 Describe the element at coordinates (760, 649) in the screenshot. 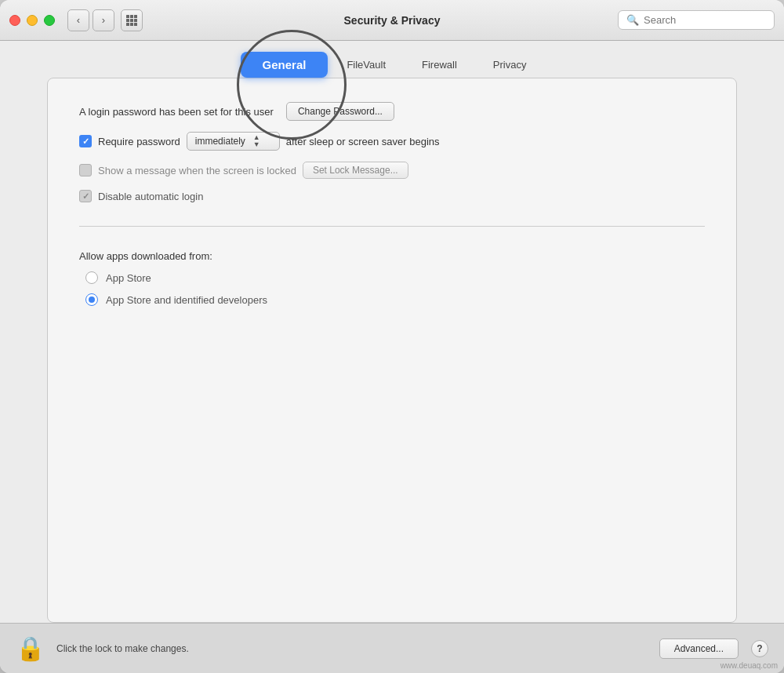

I see `help-button: ?` at that location.